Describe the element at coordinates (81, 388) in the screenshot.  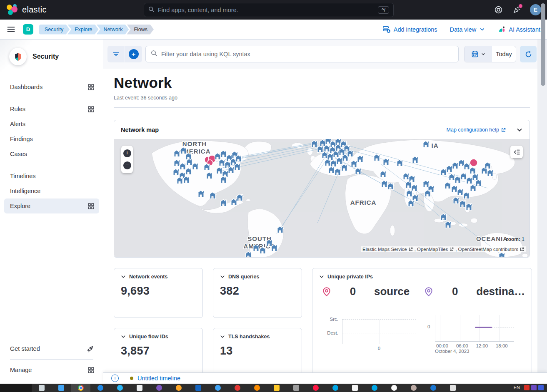
I see `taskbar-icon-chrome` at that location.